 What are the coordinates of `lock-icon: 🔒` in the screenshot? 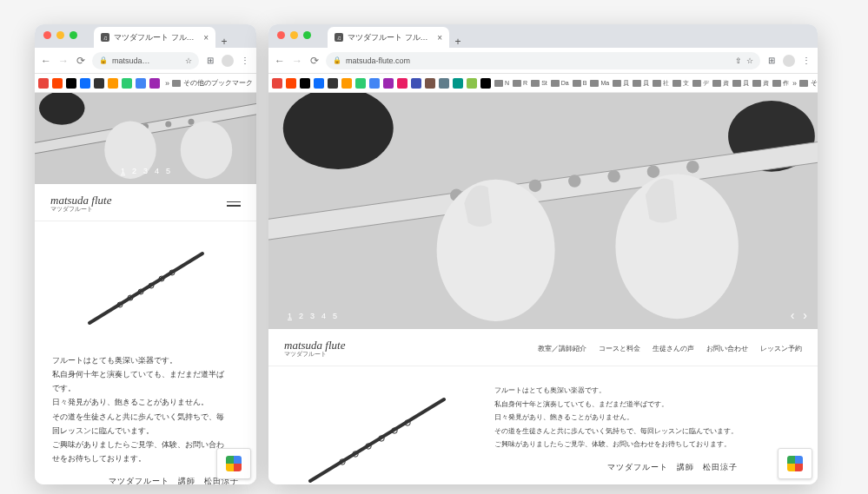 It's located at (103, 61).